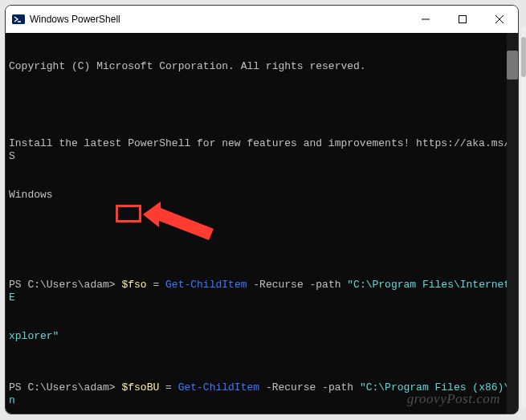  What do you see at coordinates (263, 292) in the screenshot?
I see `command-line-1: PS C:\Users\adam> $fso = Get-ChildItem -…` at bounding box center [263, 292].